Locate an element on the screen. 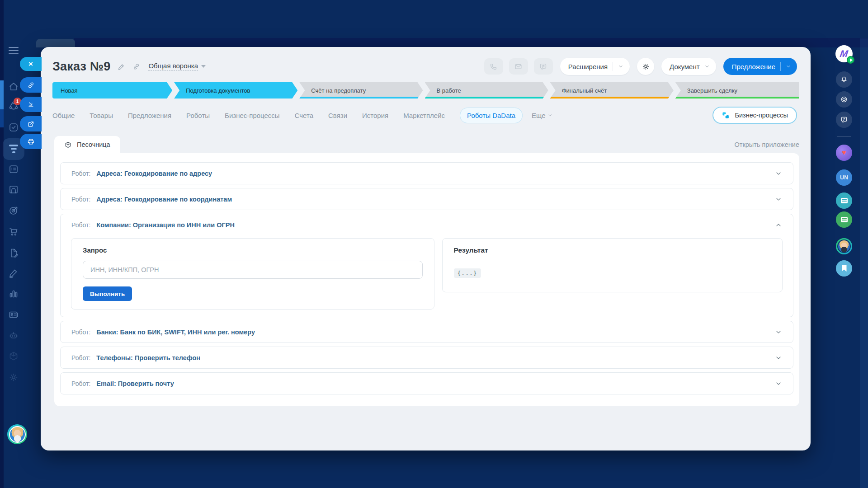 This screenshot has width=868, height=488. chain-icon is located at coordinates (137, 67).